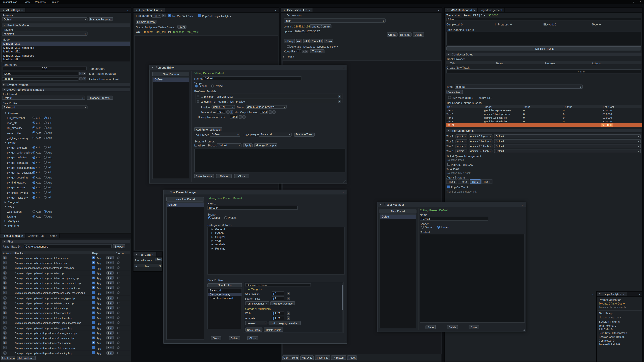 The image size is (644, 362). I want to click on stream-tab-tier-4: Tier 4, so click(487, 182).